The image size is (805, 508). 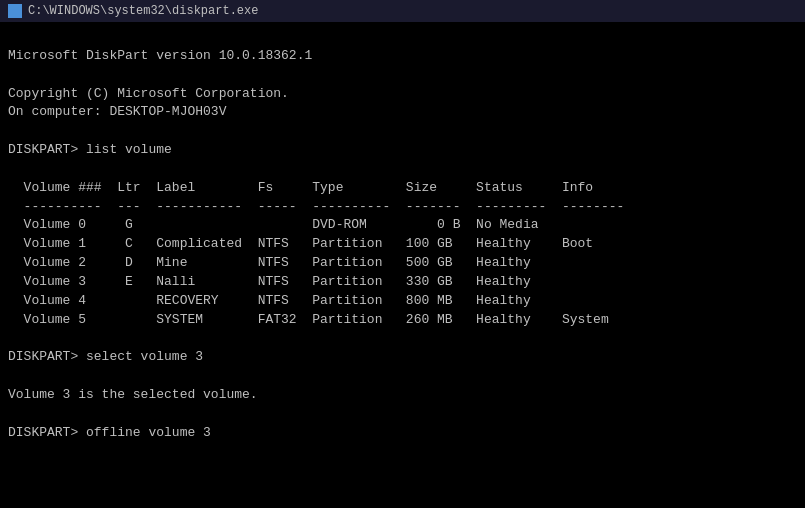 I want to click on terminal-line: Copyright (C) Microsoft Corporation., so click(x=402, y=94).